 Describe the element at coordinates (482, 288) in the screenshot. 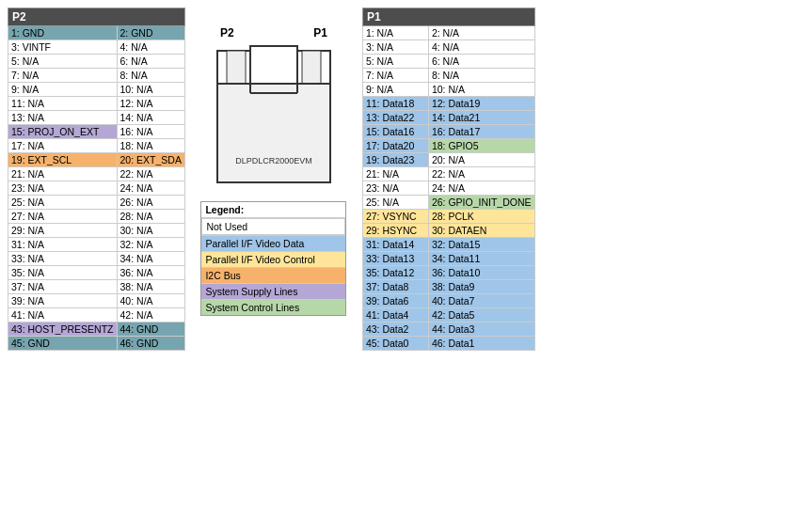

I see `p1-right-cell: 38: Data9` at that location.